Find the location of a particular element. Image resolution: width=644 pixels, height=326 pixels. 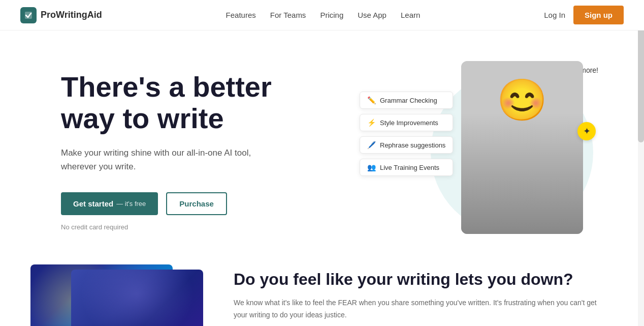

section-two-text: Do you feel like your writing lets you d… is located at coordinates (418, 293).